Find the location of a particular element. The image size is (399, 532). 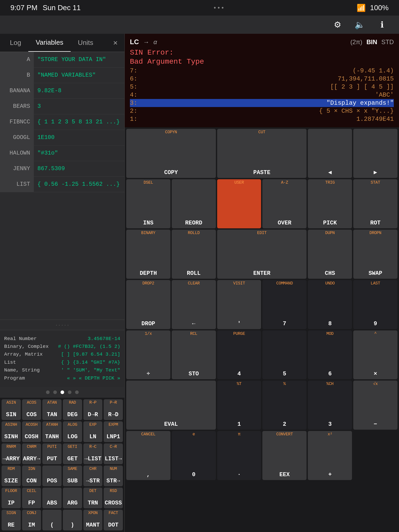

calc-button: P→R R→D is located at coordinates (113, 410).